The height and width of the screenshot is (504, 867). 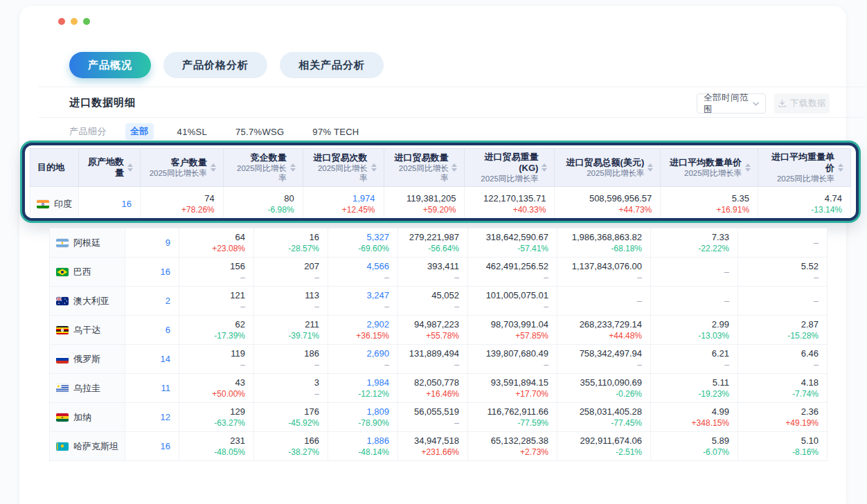 I want to click on tab-product-overview: 产品概况, so click(x=110, y=65).